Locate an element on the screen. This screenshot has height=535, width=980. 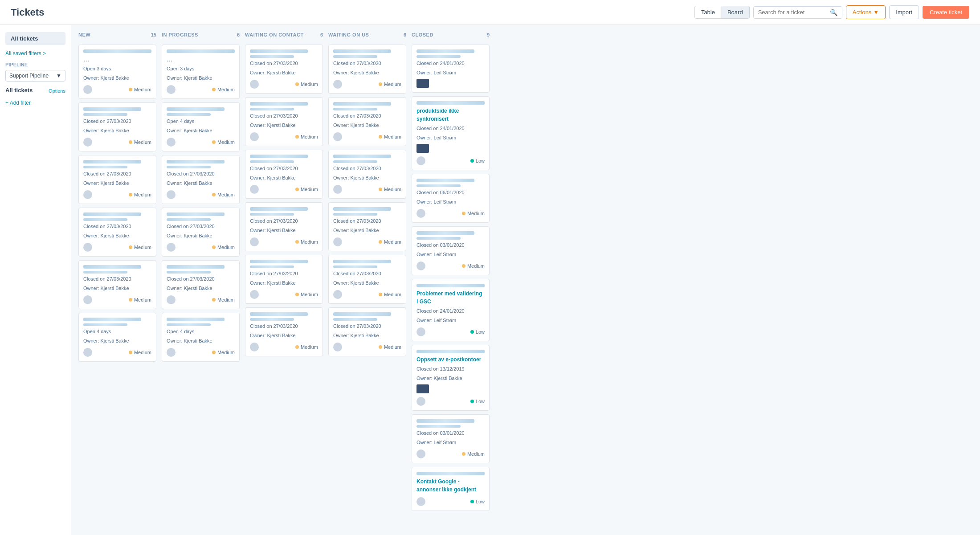
column-closed: CLOSED 9 Closed on 24/01/2020Owner: Leif… is located at coordinates (451, 280).